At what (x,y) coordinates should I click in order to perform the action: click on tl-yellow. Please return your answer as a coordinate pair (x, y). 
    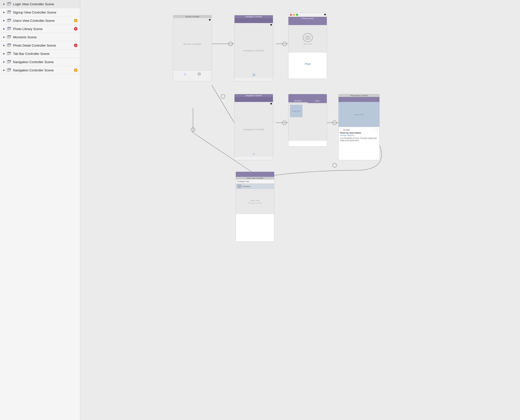
    Looking at the image, I should click on (294, 15).